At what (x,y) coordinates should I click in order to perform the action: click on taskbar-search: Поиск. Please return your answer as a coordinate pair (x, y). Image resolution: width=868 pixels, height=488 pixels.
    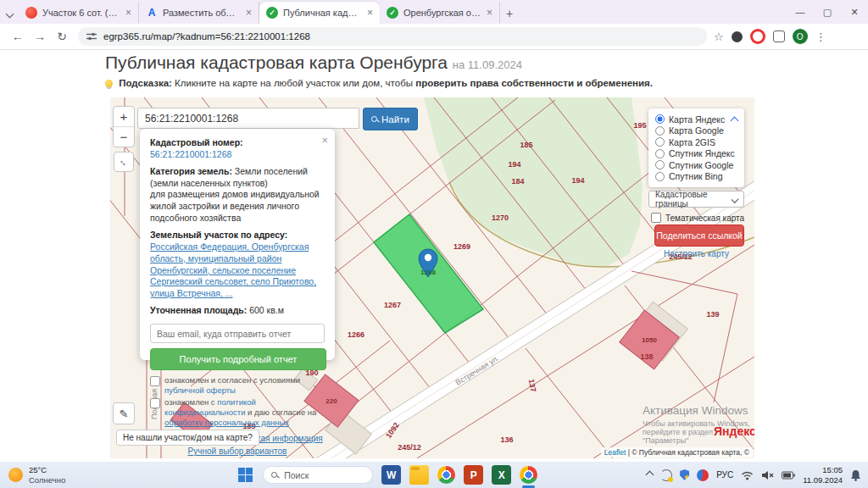
    Looking at the image, I should click on (318, 474).